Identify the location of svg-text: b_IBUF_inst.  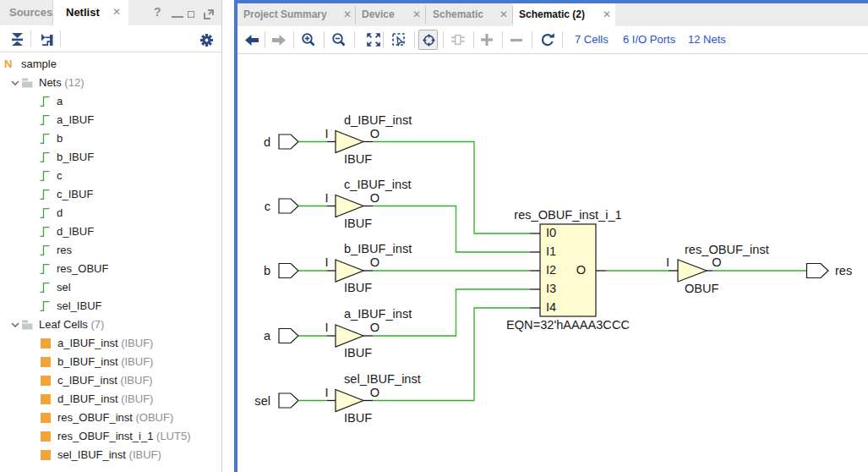
(378, 249).